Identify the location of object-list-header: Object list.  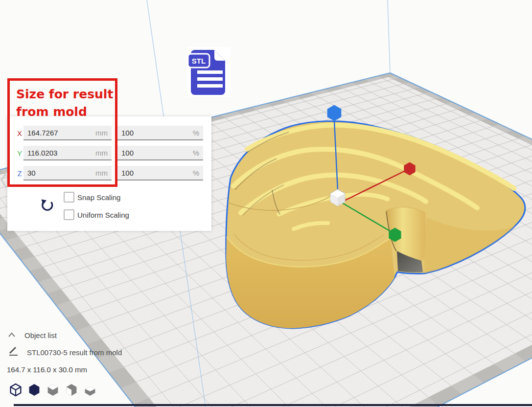
(41, 336).